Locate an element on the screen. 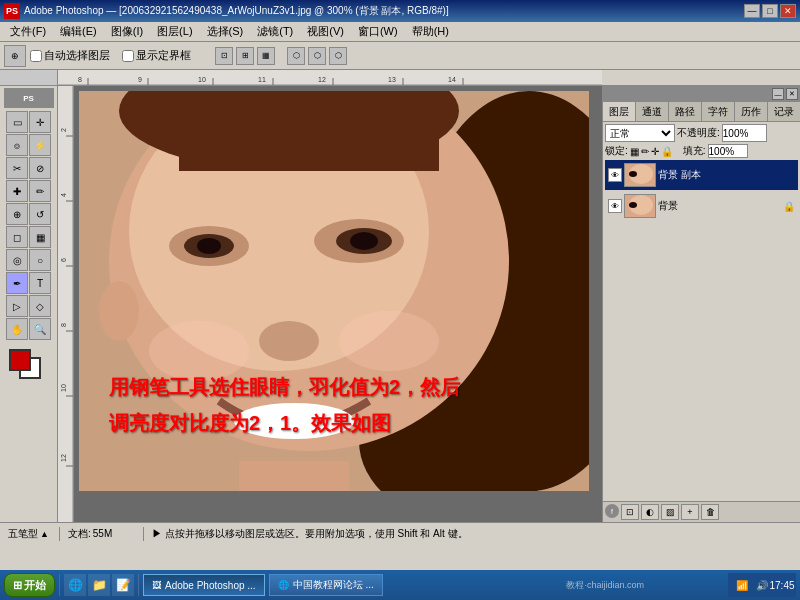 This screenshot has height=600, width=800. align-btn-3: ⬡ is located at coordinates (338, 56).